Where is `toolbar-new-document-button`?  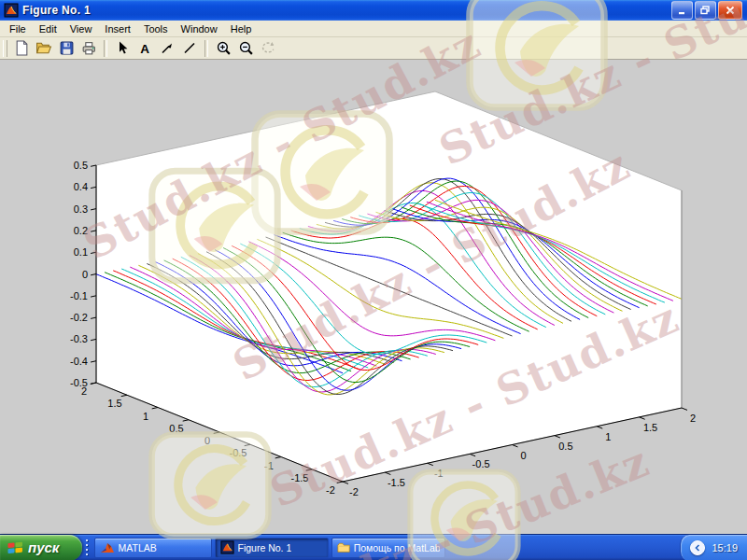 toolbar-new-document-button is located at coordinates (21, 49).